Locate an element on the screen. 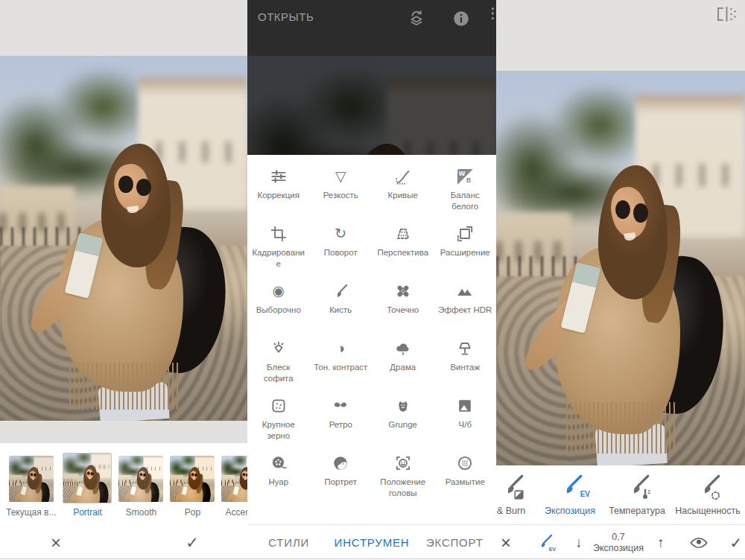 This screenshot has height=560, width=745. tool-crop: Кадрирование is located at coordinates (279, 250).